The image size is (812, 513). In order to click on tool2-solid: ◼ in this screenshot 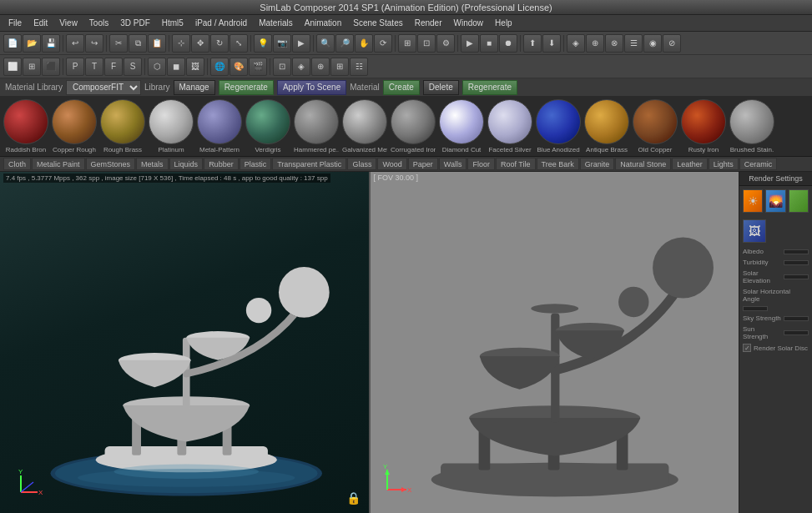, I will do `click(176, 67)`.